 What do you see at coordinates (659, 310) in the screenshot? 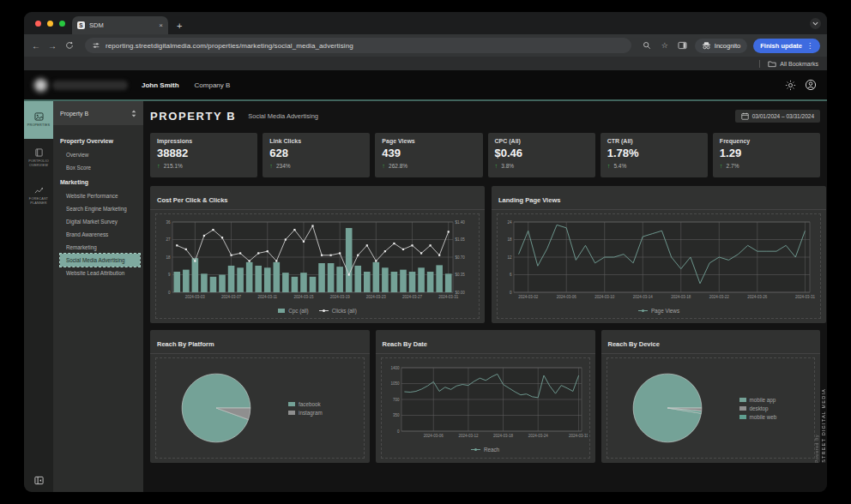
I see `chart-legend: Page Views` at bounding box center [659, 310].